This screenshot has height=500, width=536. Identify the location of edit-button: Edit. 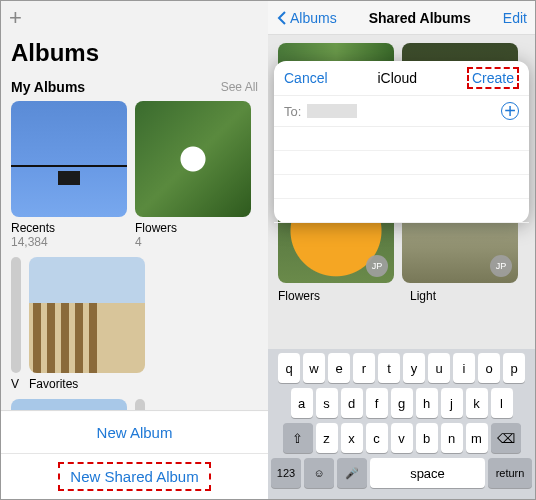
(515, 18).